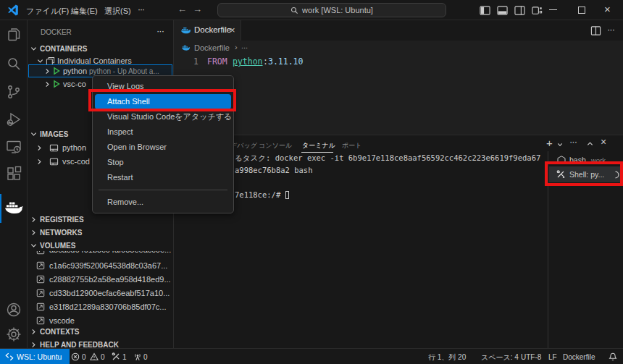 This screenshot has height=364, width=623. What do you see at coordinates (560, 145) in the screenshot?
I see `terminal-dropdown-icon` at bounding box center [560, 145].